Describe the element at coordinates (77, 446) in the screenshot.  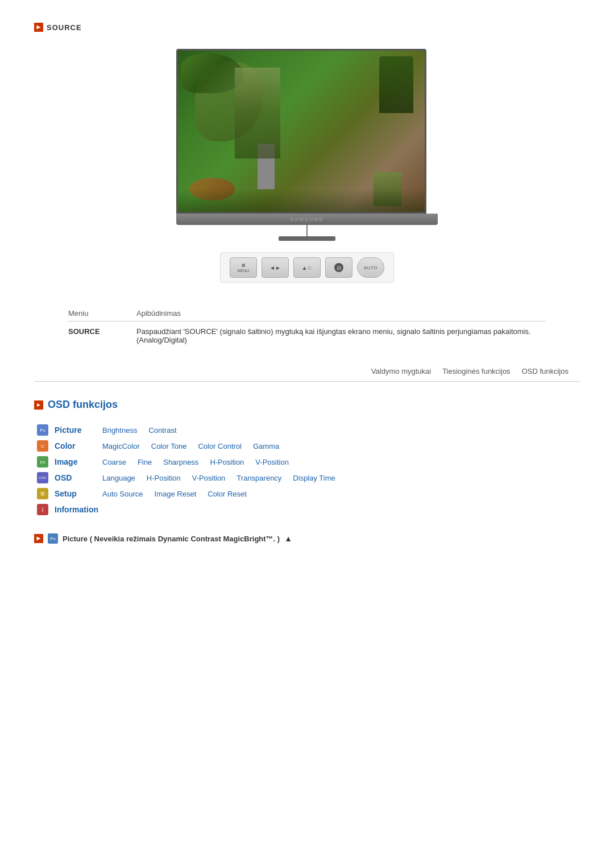
I see `color-category: Color` at that location.